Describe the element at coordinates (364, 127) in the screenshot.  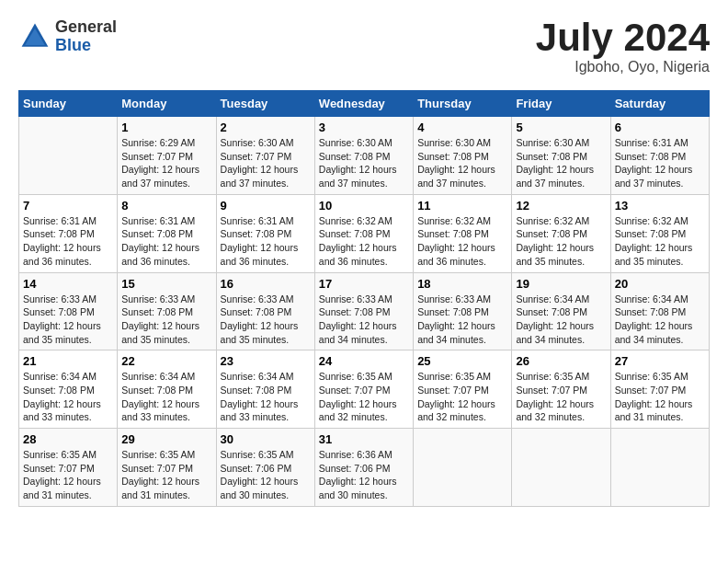
I see `day-number: 3` at that location.